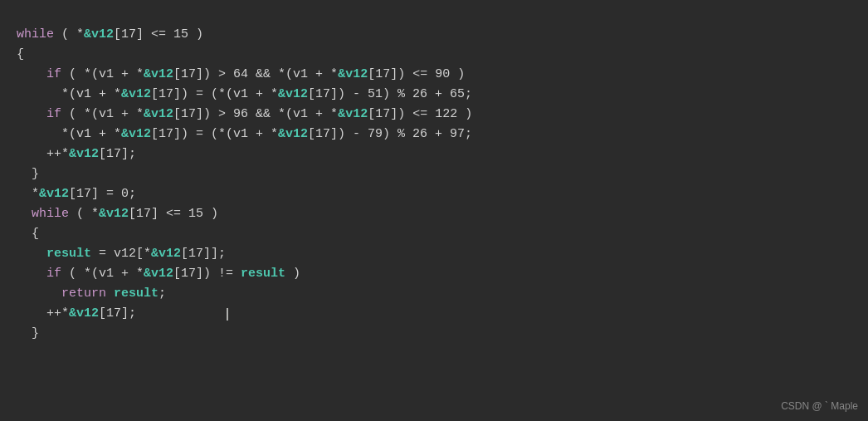 The height and width of the screenshot is (421, 868). What do you see at coordinates (227, 314) in the screenshot?
I see `text-cursor` at bounding box center [227, 314].